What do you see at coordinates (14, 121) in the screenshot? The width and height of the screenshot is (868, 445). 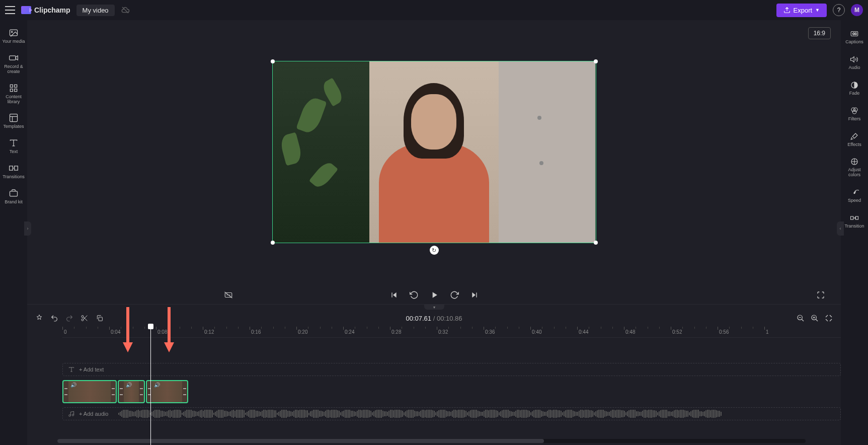 I see `sidebar-item-templates: Templates` at bounding box center [14, 121].